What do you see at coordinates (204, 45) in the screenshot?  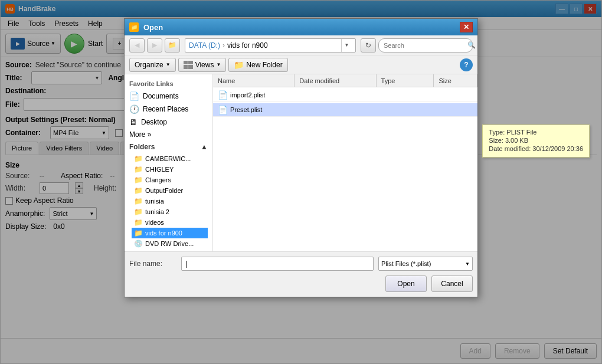 I see `address-path-prefix: DATA (D:)` at bounding box center [204, 45].